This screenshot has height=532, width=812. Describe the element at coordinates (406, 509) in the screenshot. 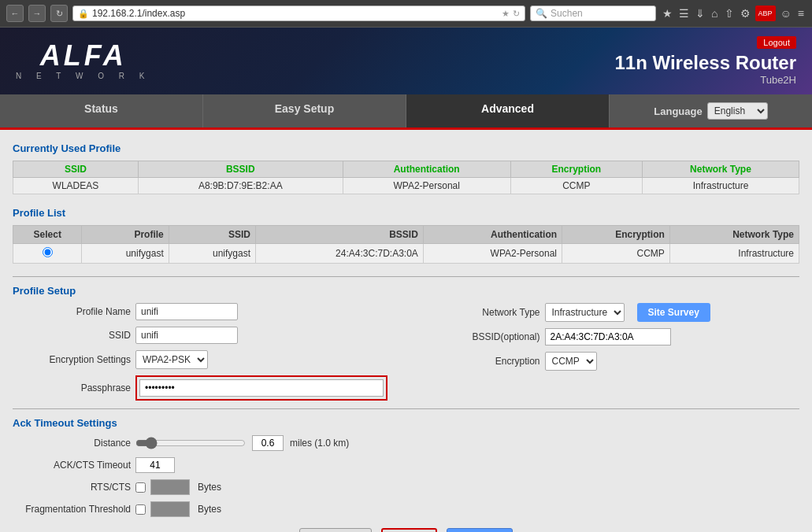

I see `frag-row: Fragmentation Threshold Bytes` at that location.